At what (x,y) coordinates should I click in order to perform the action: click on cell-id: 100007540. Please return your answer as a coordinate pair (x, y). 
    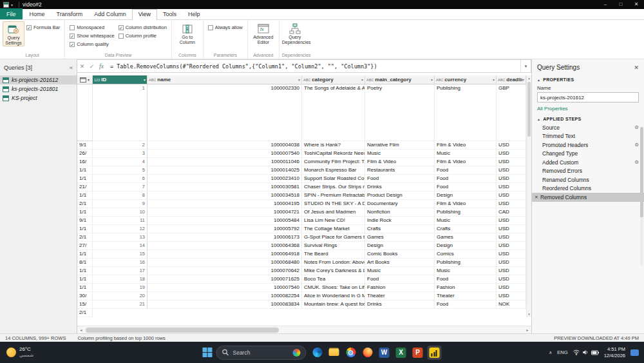
    Looking at the image, I should click on (225, 288).